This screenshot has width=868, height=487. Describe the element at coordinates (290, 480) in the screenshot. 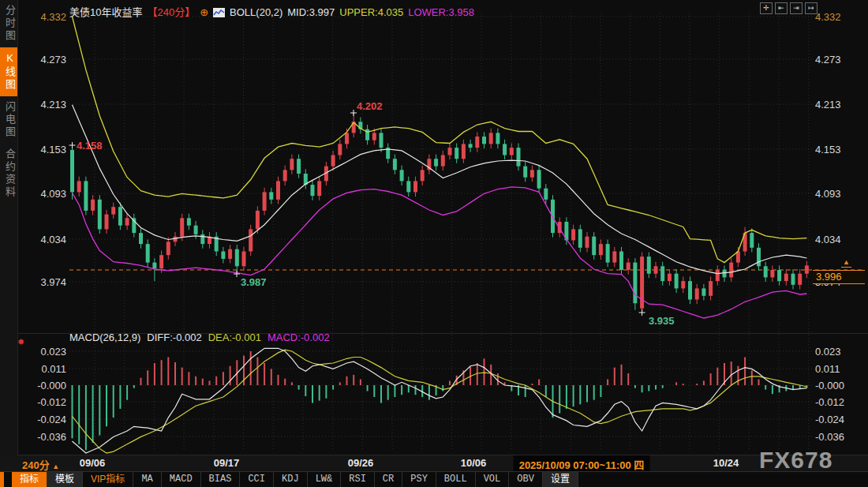

I see `tab-kdj: KDJ` at that location.